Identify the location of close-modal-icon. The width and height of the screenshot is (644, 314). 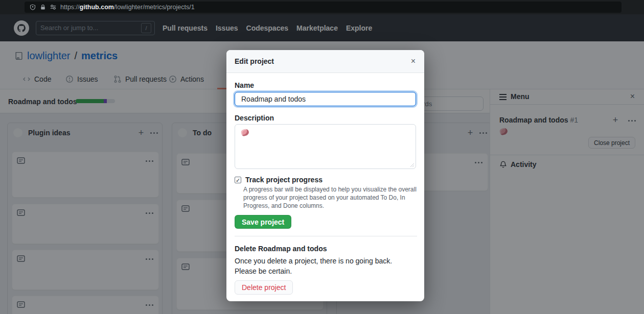
(413, 61).